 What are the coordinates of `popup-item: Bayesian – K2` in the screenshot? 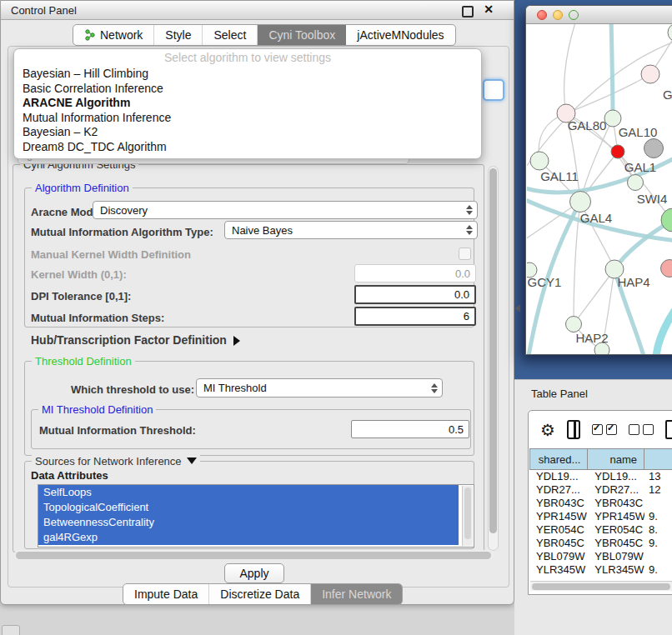 It's located at (248, 132).